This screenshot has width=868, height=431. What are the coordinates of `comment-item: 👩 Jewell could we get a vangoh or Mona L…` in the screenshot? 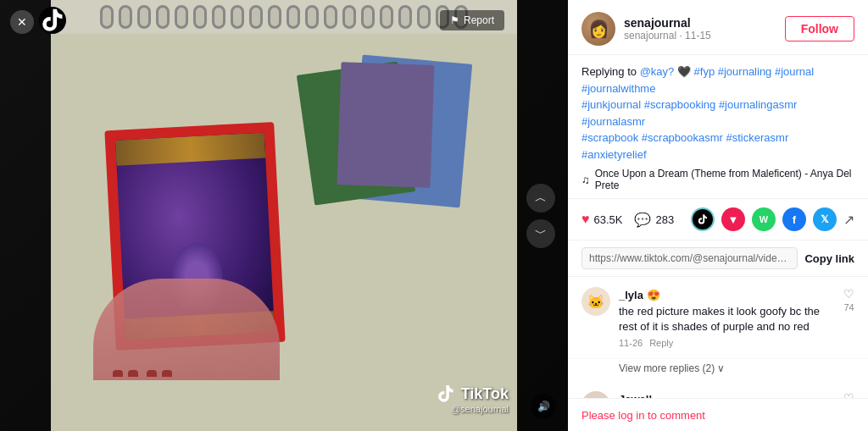 It's located at (718, 390).